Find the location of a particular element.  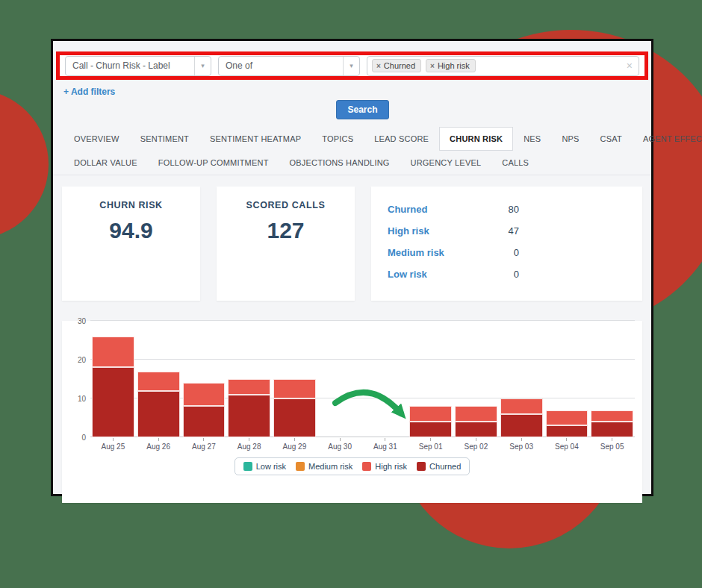

x-axis: Aug 25Aug 26Aug 27Aug 28Aug 29Aug 30Aug … is located at coordinates (363, 445).